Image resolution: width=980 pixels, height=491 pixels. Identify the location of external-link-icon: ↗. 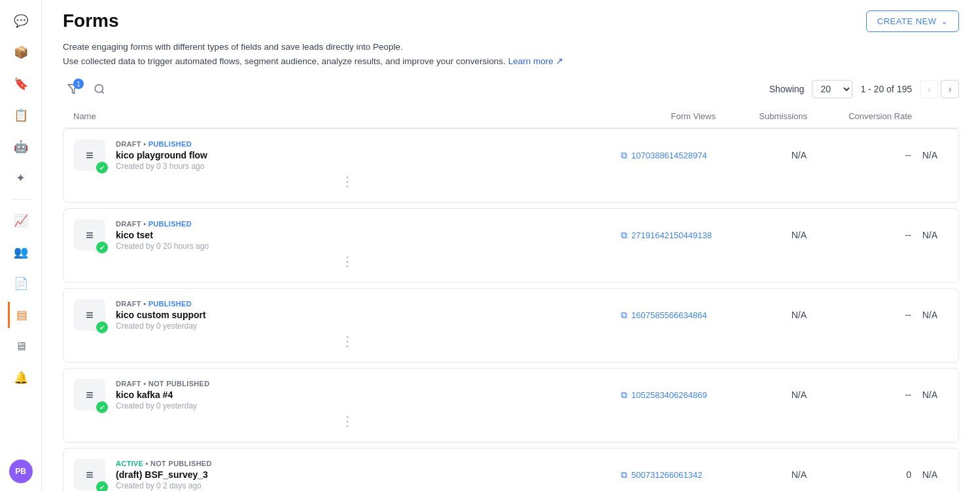
(559, 62).